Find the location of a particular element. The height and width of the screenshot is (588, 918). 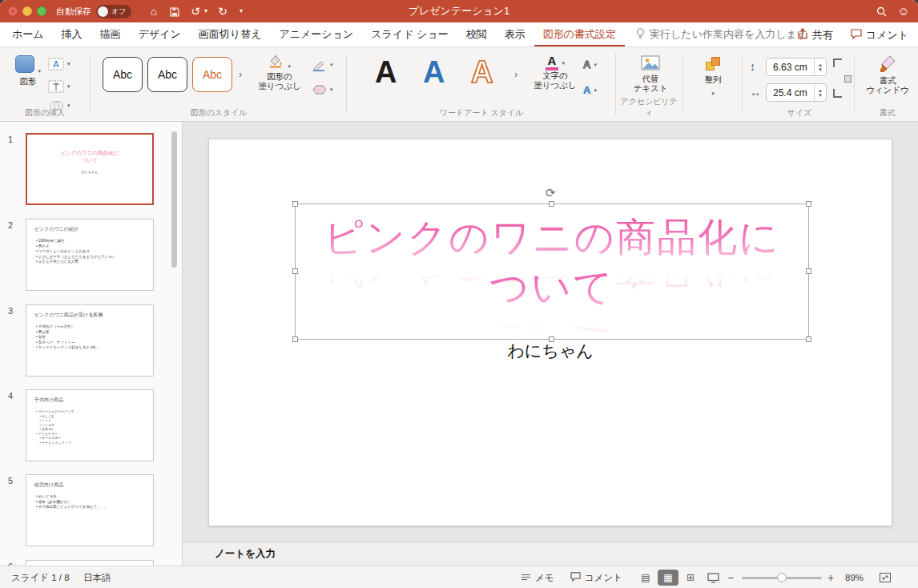

lock-aspect-icon is located at coordinates (848, 79).